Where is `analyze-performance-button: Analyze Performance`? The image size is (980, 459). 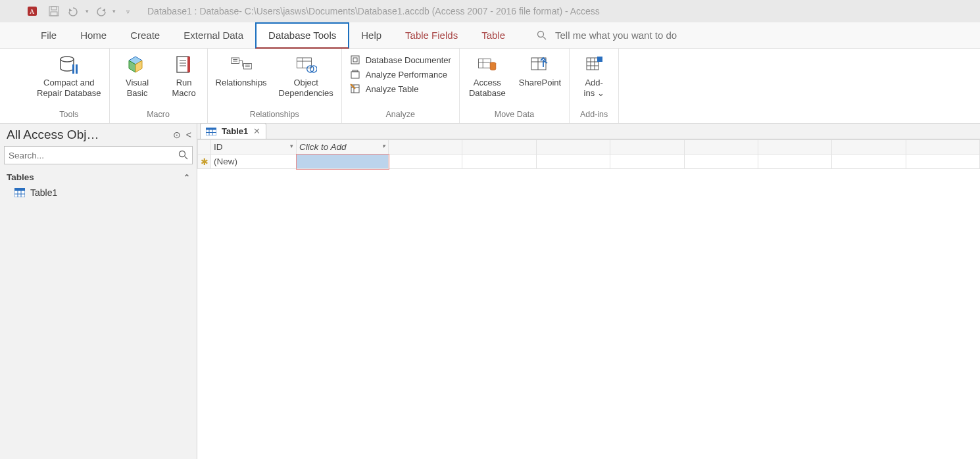 analyze-performance-button: Analyze Performance is located at coordinates (401, 74).